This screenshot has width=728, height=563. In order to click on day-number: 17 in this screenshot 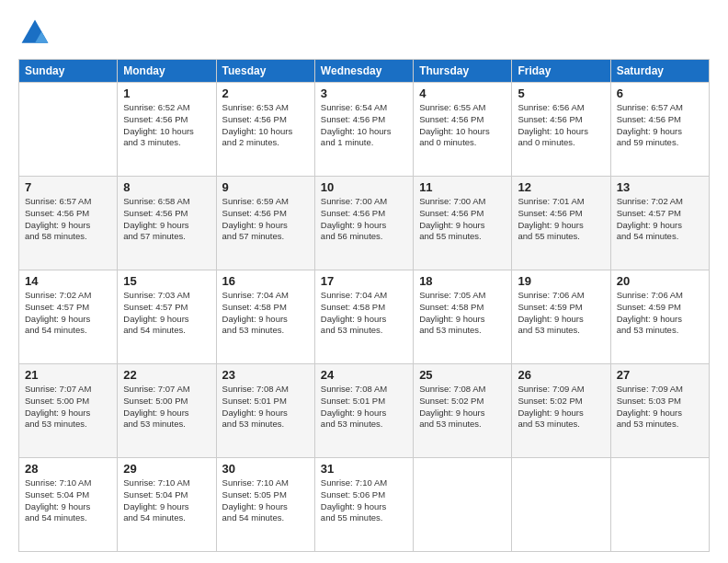, I will do `click(364, 282)`.